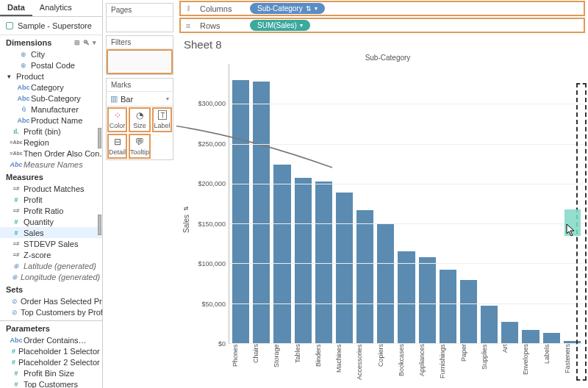 The width and height of the screenshot is (588, 388). Describe the element at coordinates (51, 65) in the screenshot. I see `dimension-item: ⊕Postal Code` at that location.